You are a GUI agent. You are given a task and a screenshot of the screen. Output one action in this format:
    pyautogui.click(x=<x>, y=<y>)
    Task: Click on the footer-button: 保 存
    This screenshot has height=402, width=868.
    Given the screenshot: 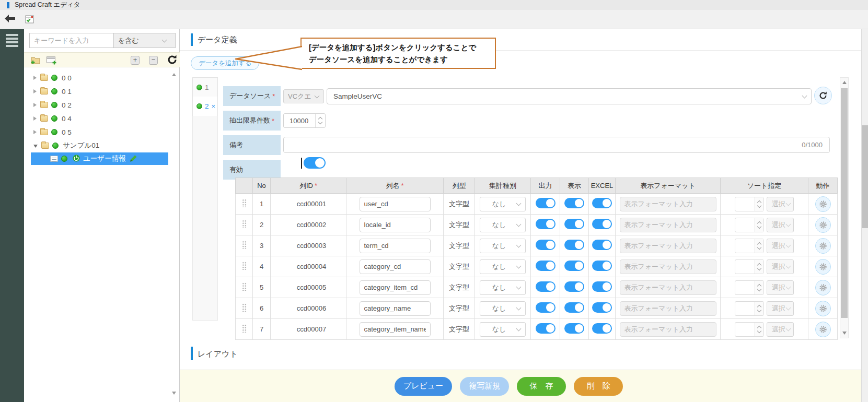 What is the action you would take?
    pyautogui.click(x=541, y=386)
    